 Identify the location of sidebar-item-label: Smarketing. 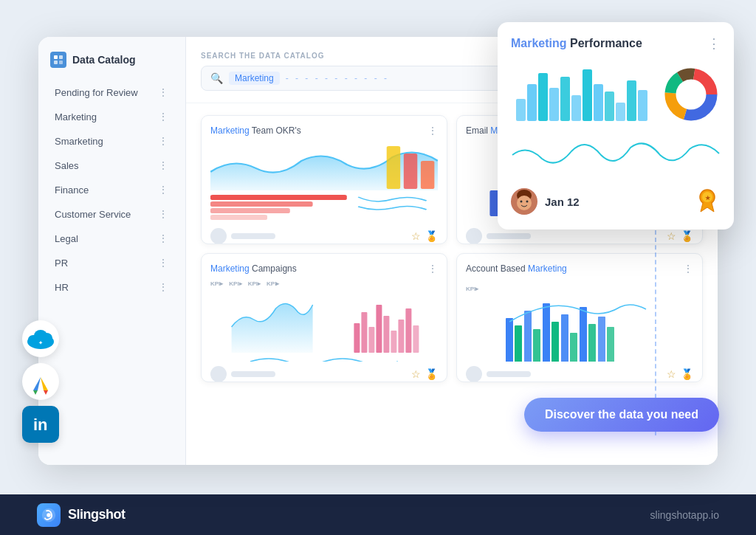
(79, 142).